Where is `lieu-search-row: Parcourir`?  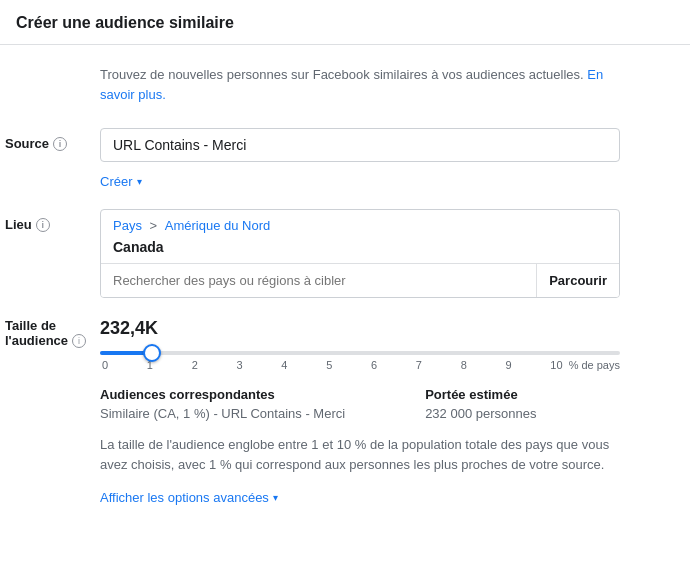 lieu-search-row: Parcourir is located at coordinates (360, 280).